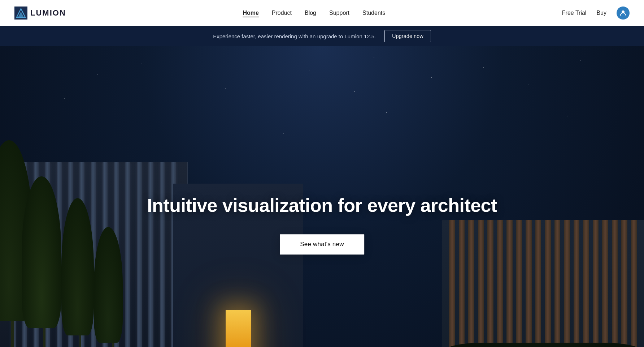 The height and width of the screenshot is (347, 644). Describe the element at coordinates (322, 13) in the screenshot. I see `navbar: LUMION Home Product Blog Support Student…` at that location.